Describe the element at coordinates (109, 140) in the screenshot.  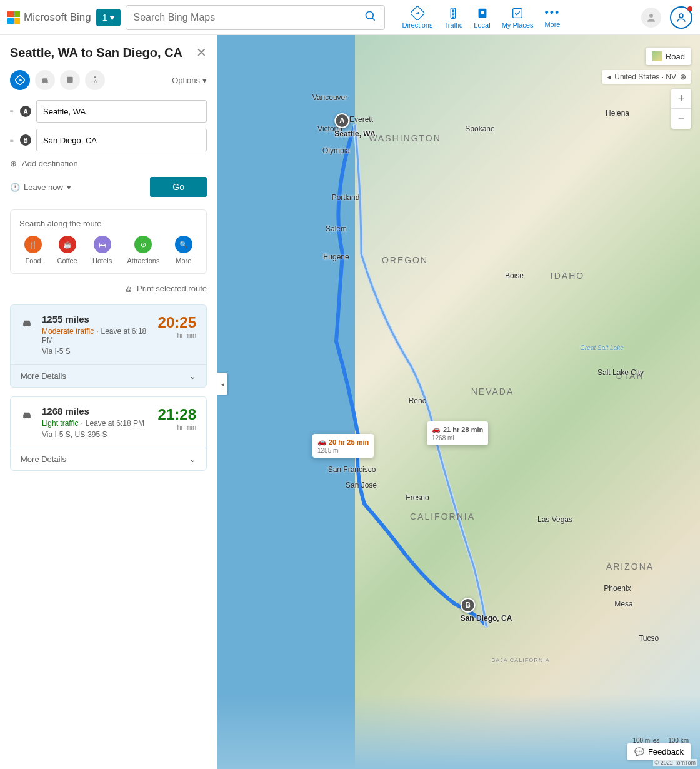
I see `waypoint-b-row: ≡ B ⇅` at that location.